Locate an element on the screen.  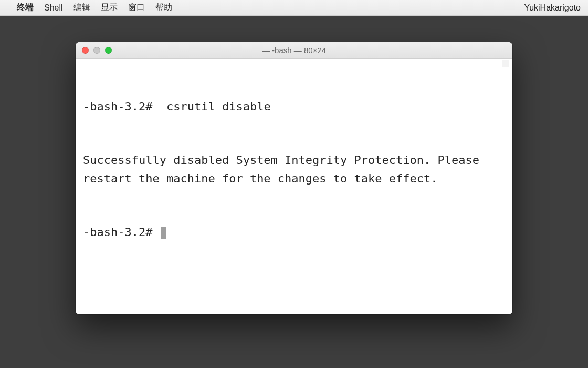
text-cursor is located at coordinates (164, 232).